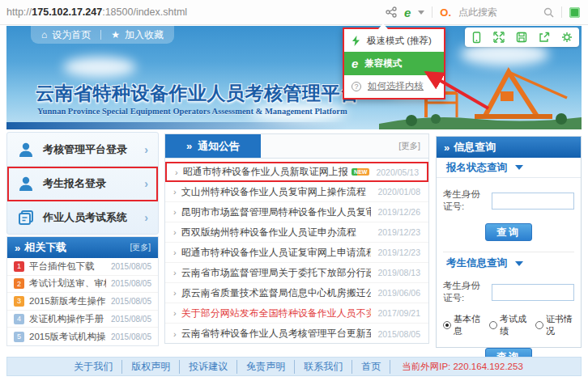 The width and height of the screenshot is (588, 381). Describe the element at coordinates (296, 233) in the screenshot. I see `notice-item: › 西双版纳州特种设备作业人员证申办流程 2019/12/23` at that location.